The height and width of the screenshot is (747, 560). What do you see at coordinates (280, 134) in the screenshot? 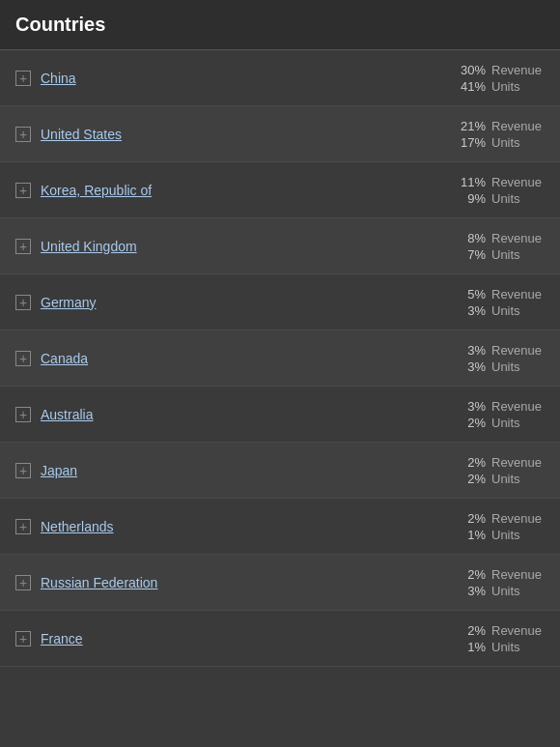
I see `list-item: + United States 21% Revenue 17% Units` at bounding box center [280, 134].